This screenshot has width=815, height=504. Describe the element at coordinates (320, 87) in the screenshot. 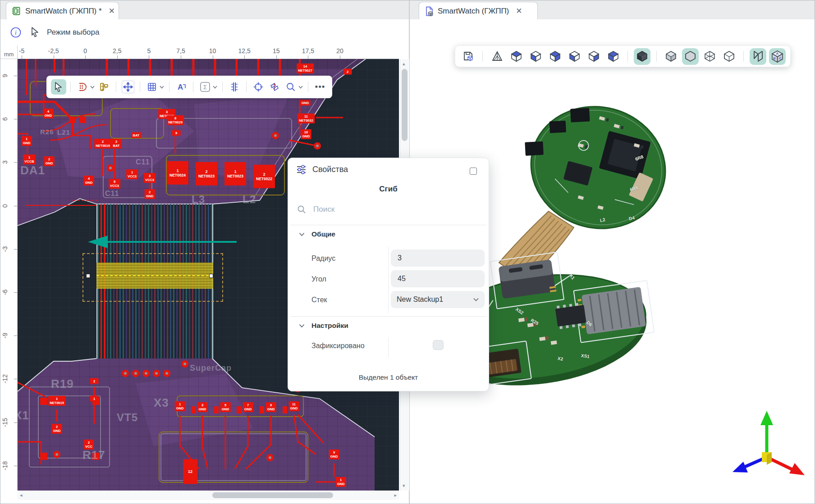

I see `more-tools-button: •••` at that location.